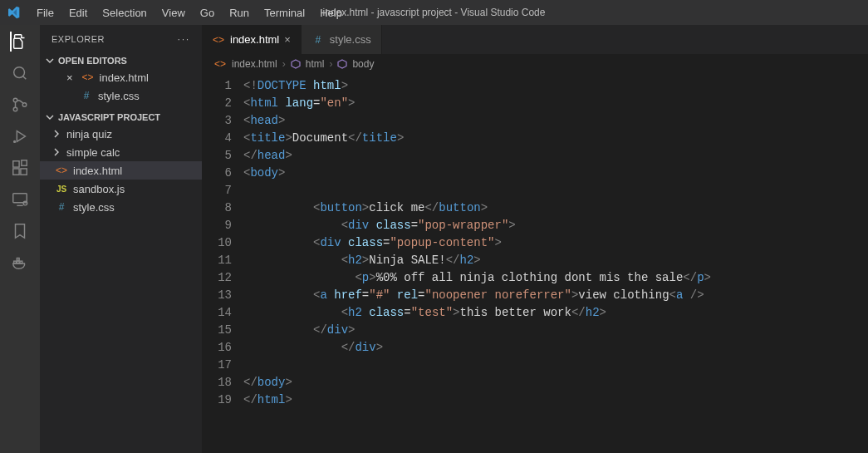 This screenshot has width=868, height=453. I want to click on menu-go: Go, so click(208, 13).